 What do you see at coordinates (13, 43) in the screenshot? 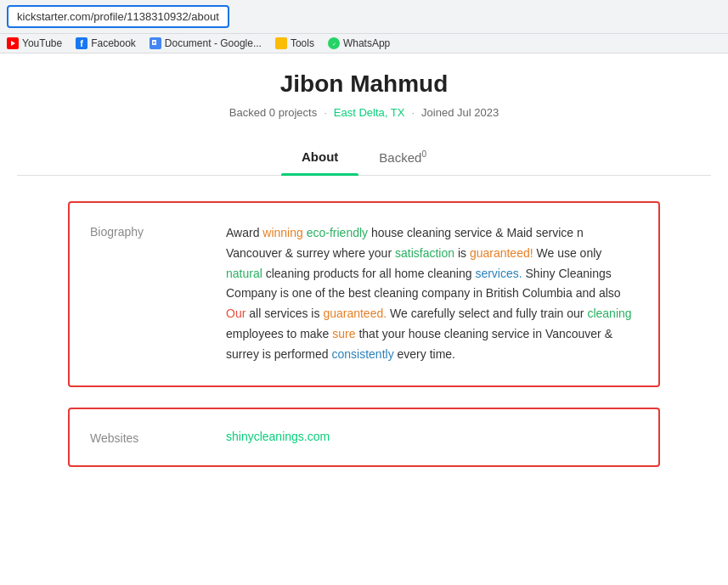
I see `youtube-icon` at bounding box center [13, 43].